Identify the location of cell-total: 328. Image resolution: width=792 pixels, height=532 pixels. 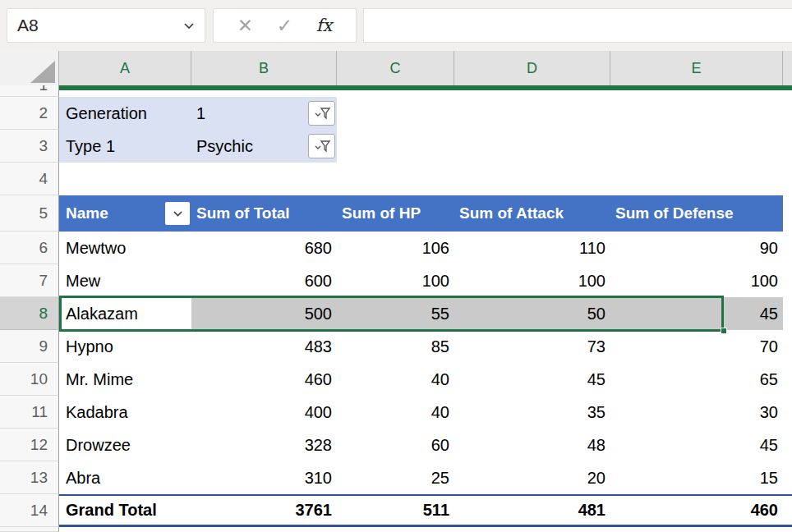
(265, 445).